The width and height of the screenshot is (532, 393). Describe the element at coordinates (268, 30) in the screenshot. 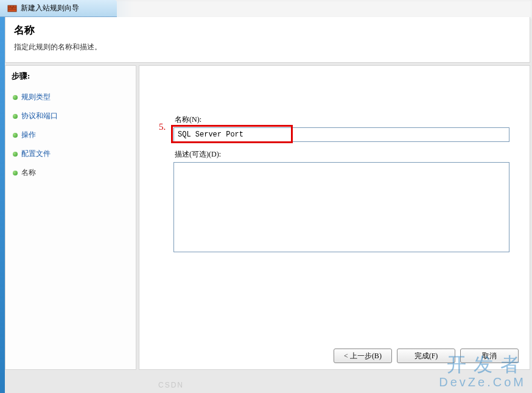

I see `page-title: 名称` at that location.